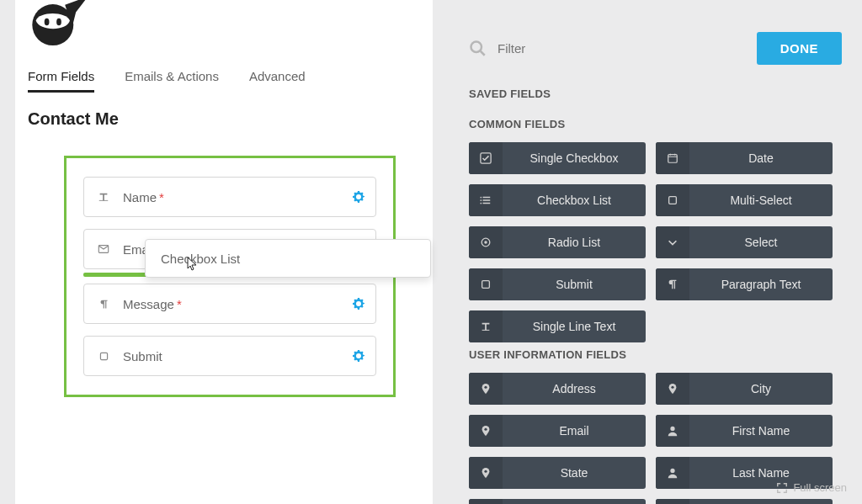  What do you see at coordinates (61, 81) in the screenshot?
I see `tab-form-fields: Form Fields` at bounding box center [61, 81].